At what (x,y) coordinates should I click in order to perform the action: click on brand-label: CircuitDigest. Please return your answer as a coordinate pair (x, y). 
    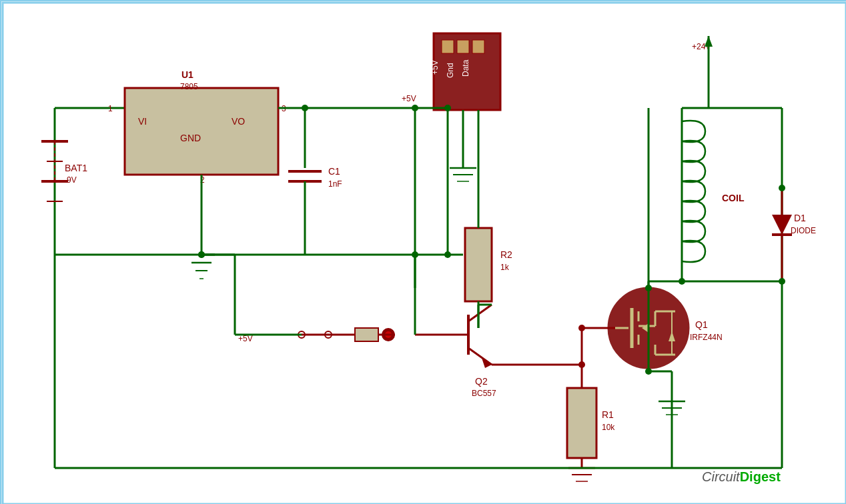
    Looking at the image, I should click on (741, 477).